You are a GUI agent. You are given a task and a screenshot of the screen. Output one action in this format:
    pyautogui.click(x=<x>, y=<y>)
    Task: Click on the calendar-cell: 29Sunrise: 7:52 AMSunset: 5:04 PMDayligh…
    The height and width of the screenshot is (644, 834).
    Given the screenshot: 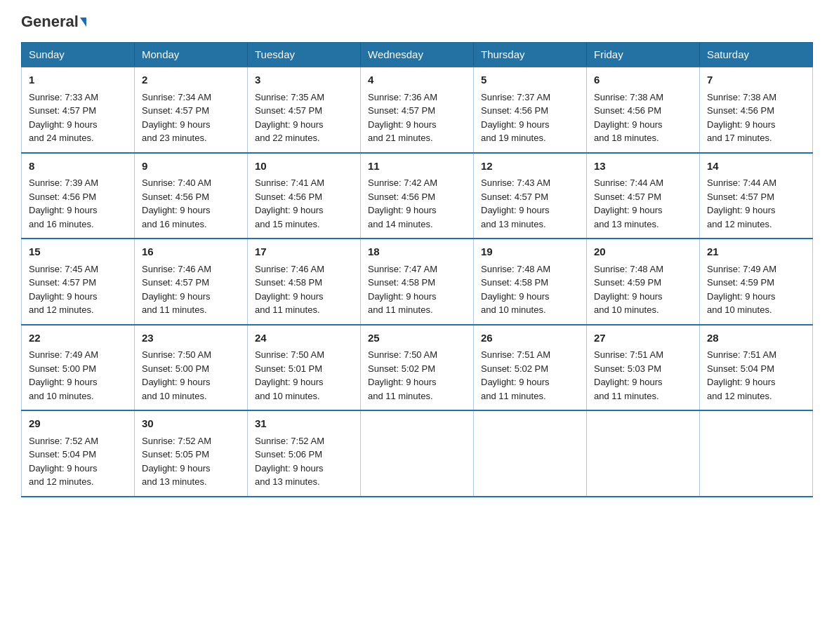 What is the action you would take?
    pyautogui.click(x=79, y=453)
    